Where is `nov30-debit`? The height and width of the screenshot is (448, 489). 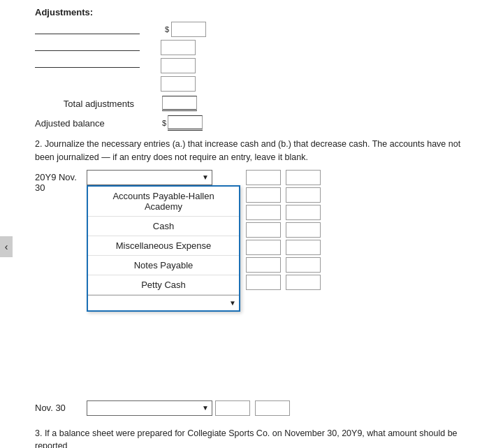 nov30-debit is located at coordinates (233, 408).